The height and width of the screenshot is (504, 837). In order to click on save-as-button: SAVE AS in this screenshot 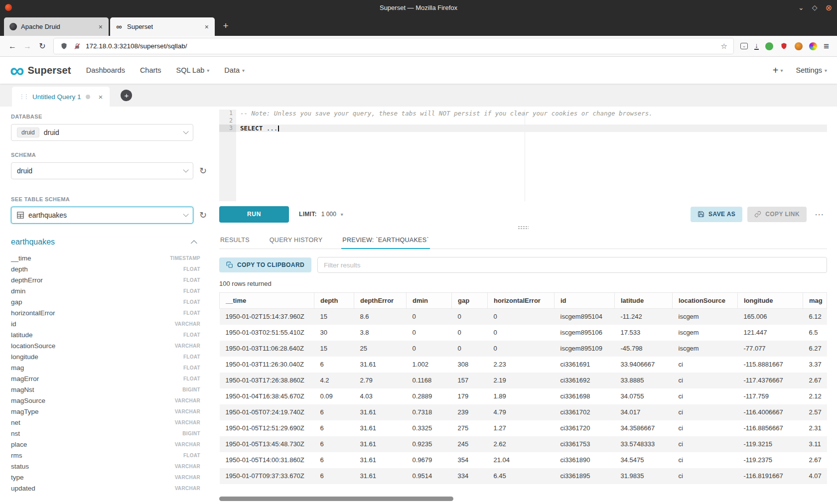, I will do `click(716, 214)`.